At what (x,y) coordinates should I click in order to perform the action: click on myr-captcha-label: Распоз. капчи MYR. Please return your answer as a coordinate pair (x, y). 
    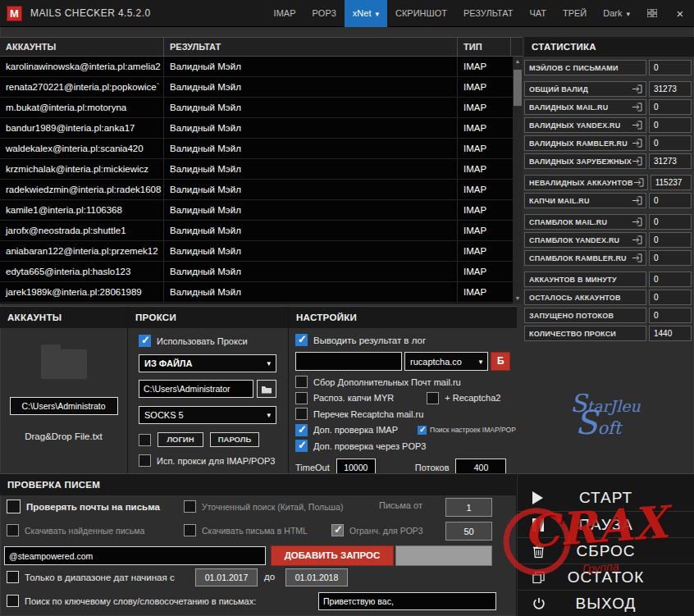
    Looking at the image, I should click on (354, 398).